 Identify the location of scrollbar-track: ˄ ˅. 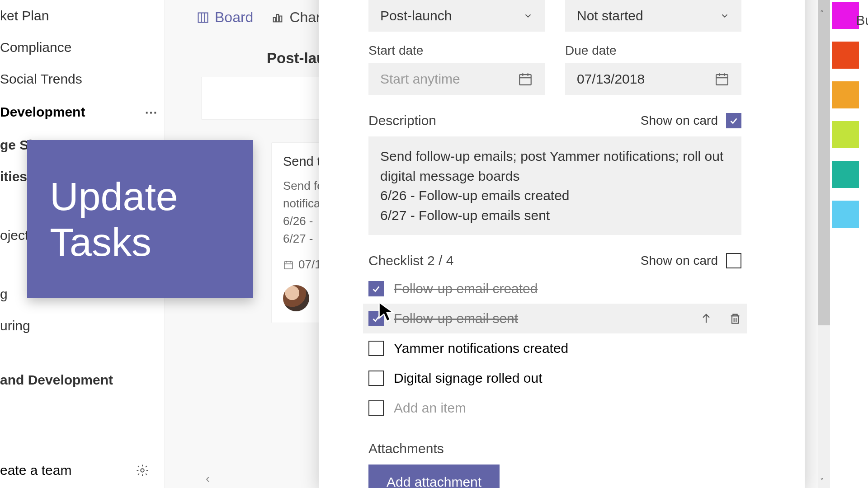
(824, 244).